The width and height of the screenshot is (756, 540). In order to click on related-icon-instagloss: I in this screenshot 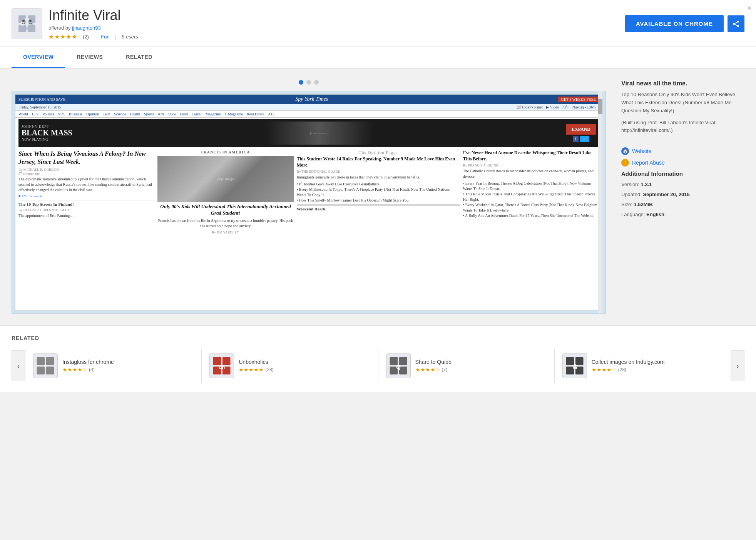, I will do `click(45, 366)`.